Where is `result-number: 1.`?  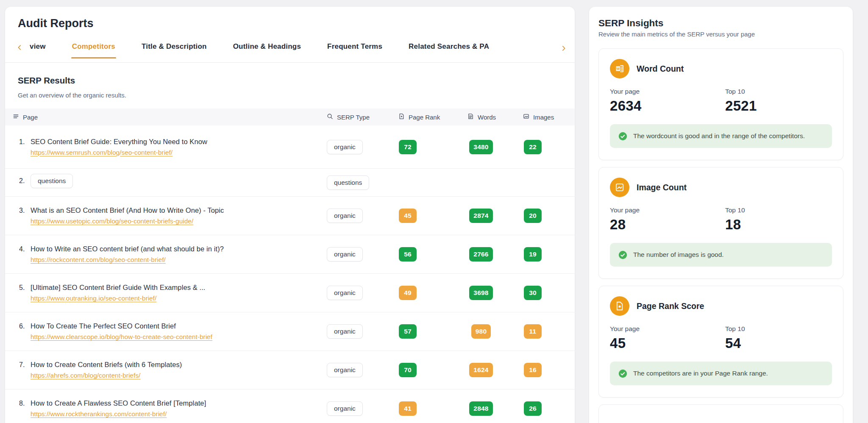 result-number: 1. is located at coordinates (25, 142).